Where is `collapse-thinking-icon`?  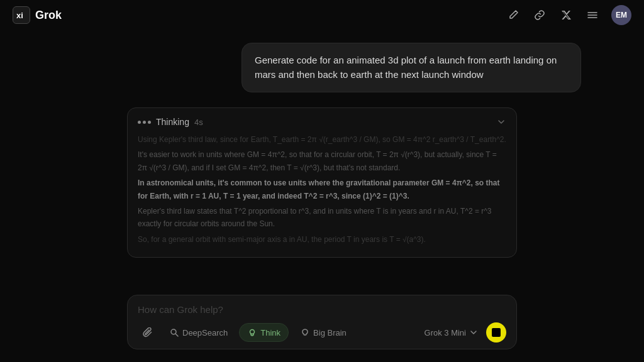
collapse-thinking-icon is located at coordinates (501, 122).